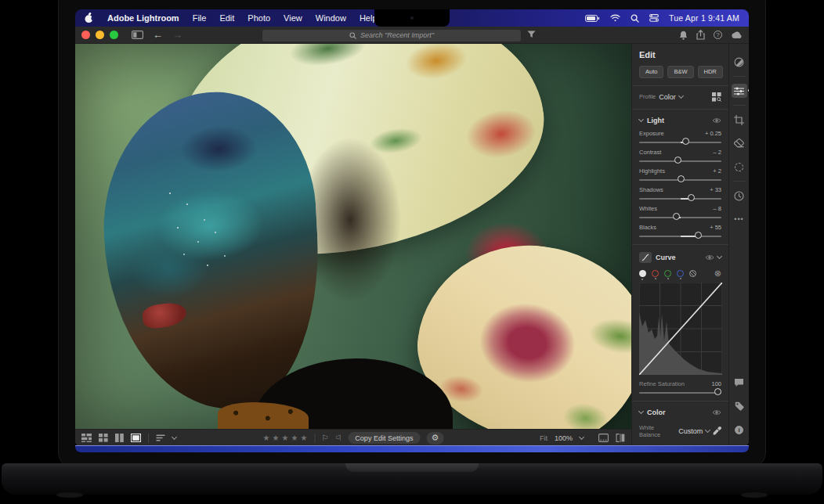  What do you see at coordinates (654, 18) in the screenshot?
I see `control-center-icon` at bounding box center [654, 18].